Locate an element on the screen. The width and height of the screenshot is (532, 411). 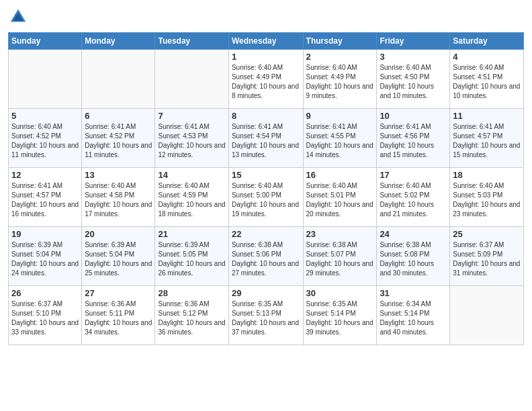
day-info: Sunrise: 6:40 AMSunset: 5:01 PMDaylight:… is located at coordinates (340, 200).